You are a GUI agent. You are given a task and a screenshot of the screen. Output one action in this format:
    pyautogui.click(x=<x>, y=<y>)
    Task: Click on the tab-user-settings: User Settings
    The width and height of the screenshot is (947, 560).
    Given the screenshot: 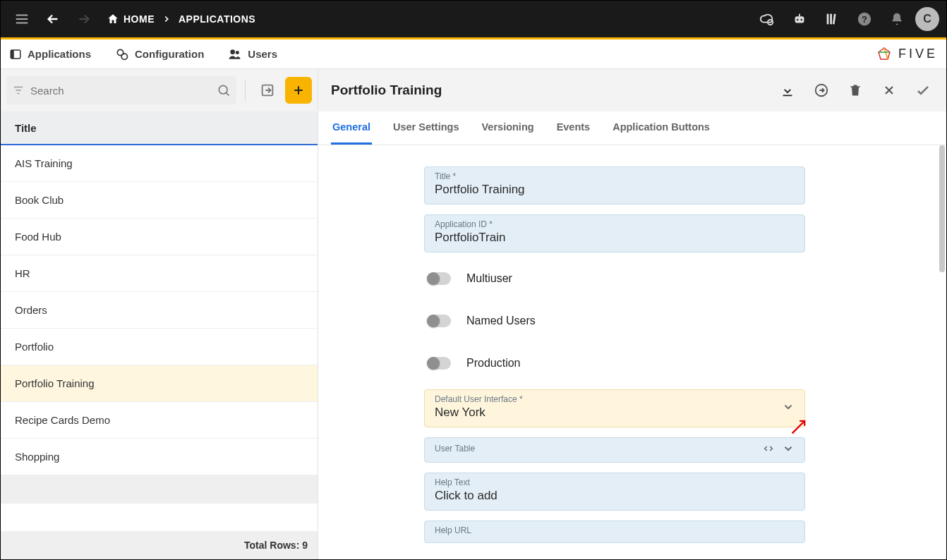 What is the action you would take?
    pyautogui.click(x=426, y=128)
    